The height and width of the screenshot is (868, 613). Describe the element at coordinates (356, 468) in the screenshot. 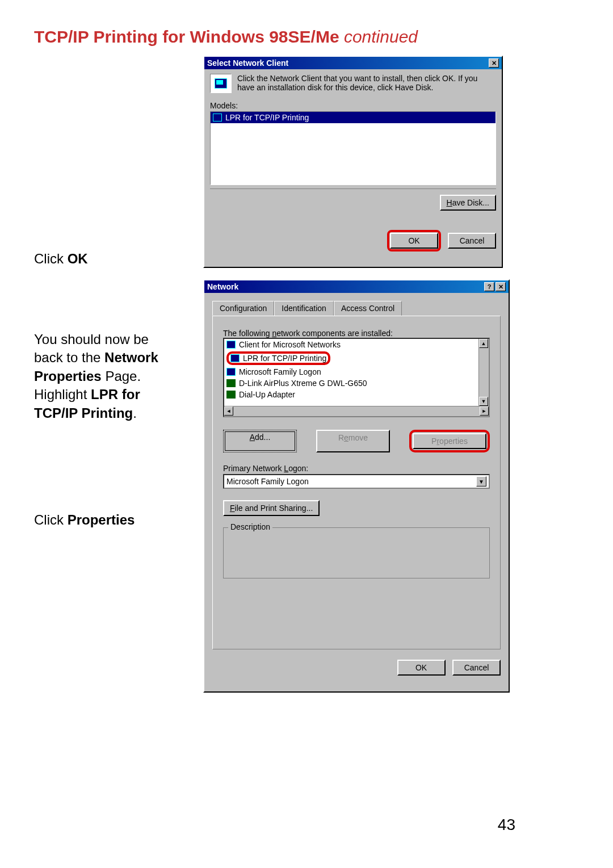

I see `primary-logon-label: Primary Network Logon:` at that location.